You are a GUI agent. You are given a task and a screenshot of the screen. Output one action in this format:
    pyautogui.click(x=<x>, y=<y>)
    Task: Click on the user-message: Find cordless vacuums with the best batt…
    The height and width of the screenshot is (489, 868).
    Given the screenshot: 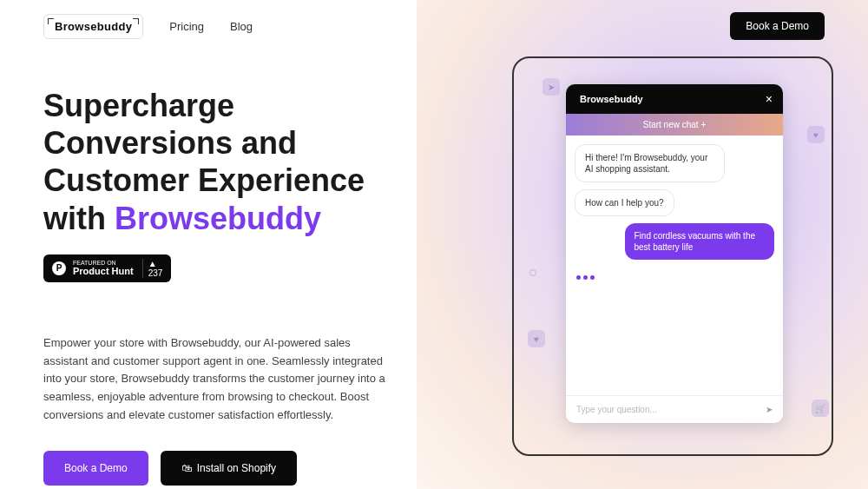 What is the action you would take?
    pyautogui.click(x=700, y=241)
    